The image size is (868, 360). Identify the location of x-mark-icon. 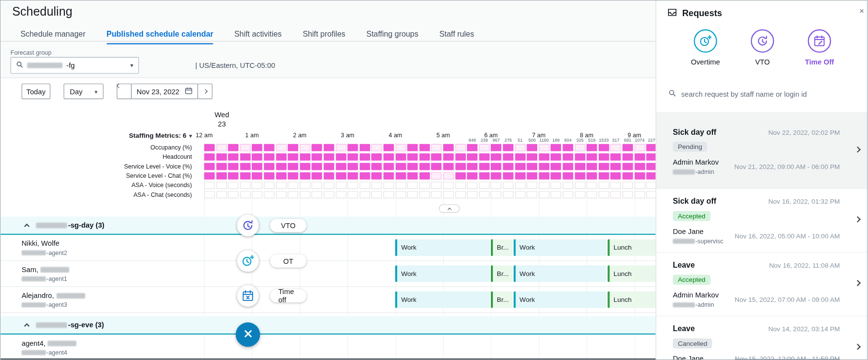
(248, 335).